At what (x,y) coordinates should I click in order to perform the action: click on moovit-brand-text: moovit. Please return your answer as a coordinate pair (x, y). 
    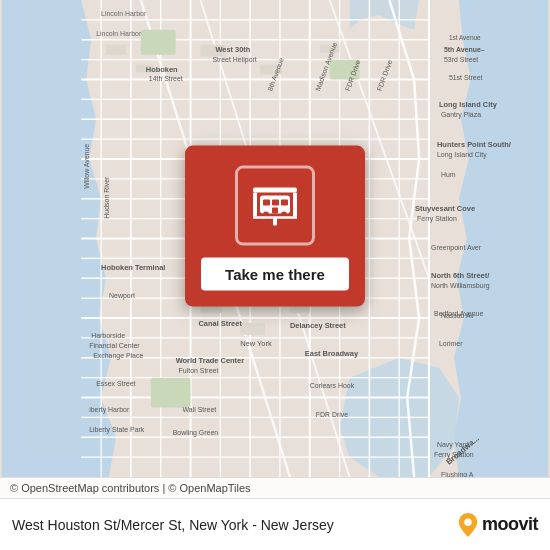
    Looking at the image, I should click on (510, 524).